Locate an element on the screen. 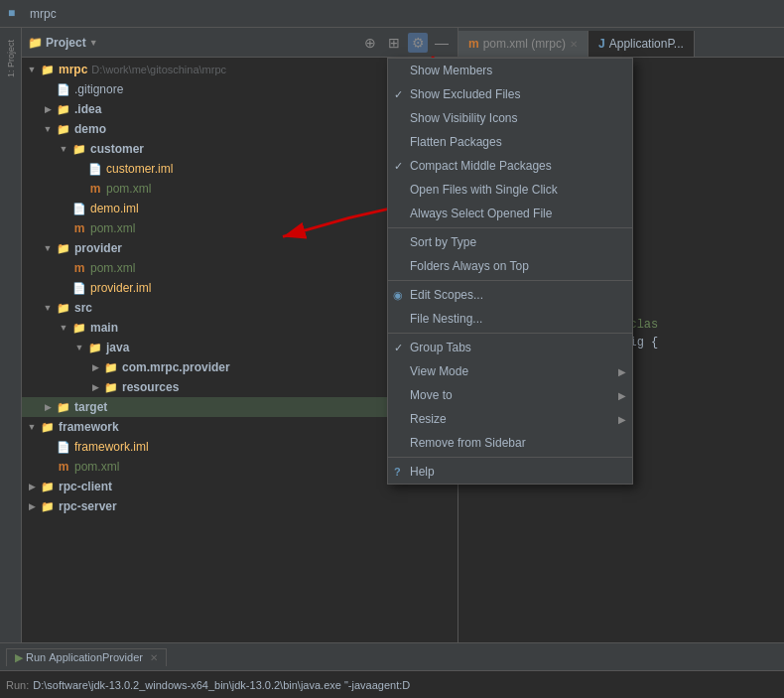 This screenshot has width=784, height=698. bottom-tabs: ▶ Run ApplicationProvider ✕ is located at coordinates (392, 656).